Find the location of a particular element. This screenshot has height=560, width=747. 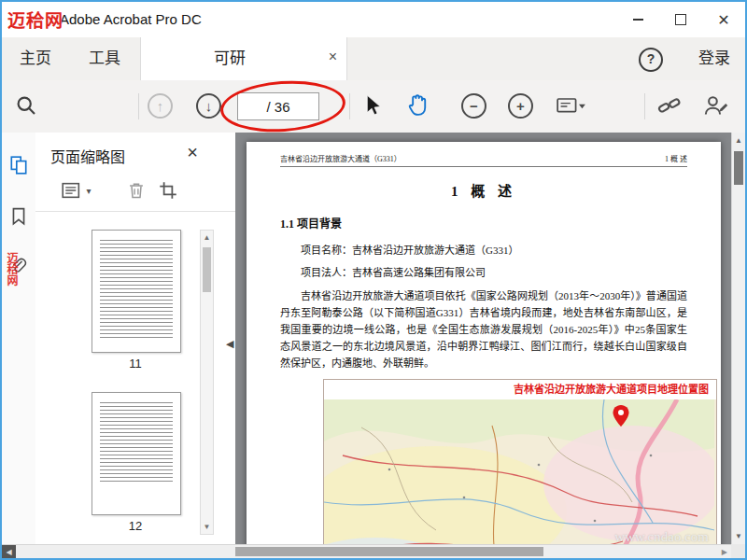

next-page-button: ↓ is located at coordinates (209, 106).